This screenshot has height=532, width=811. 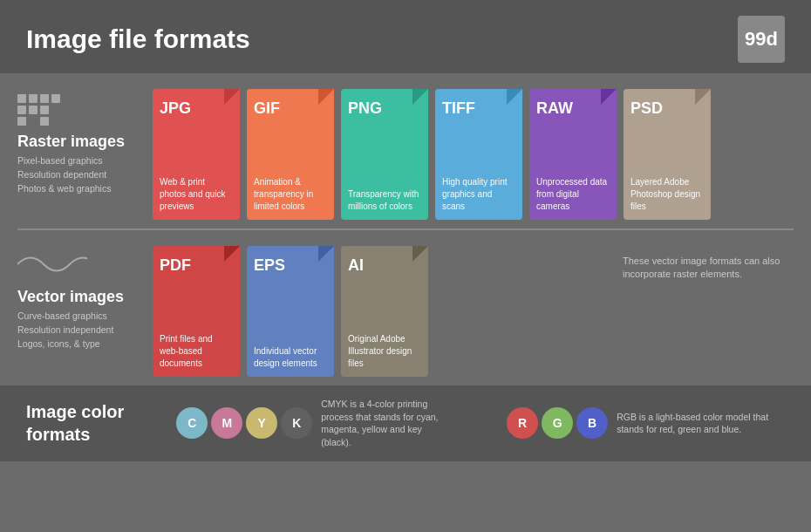 I want to click on raster-icon, so click(x=77, y=110).